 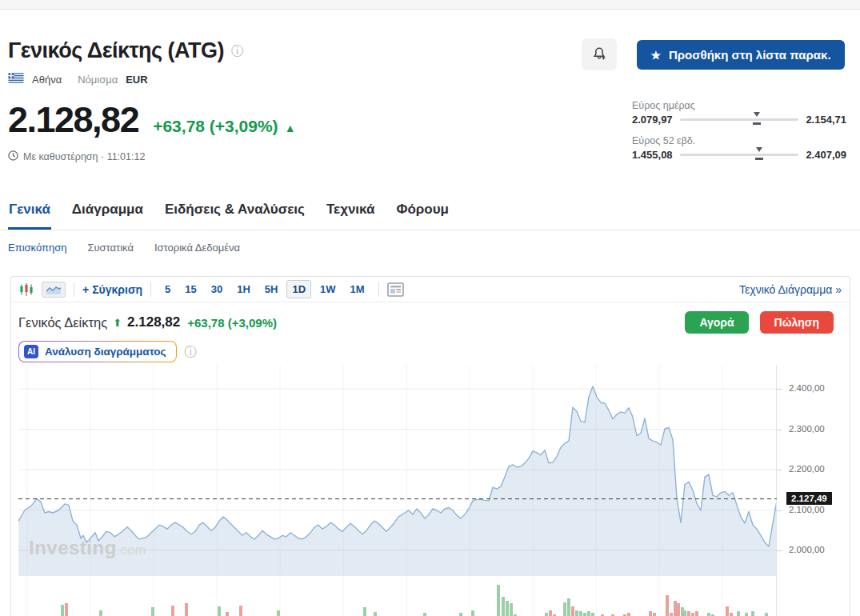 What do you see at coordinates (235, 214) in the screenshot?
I see `tab-3: Ειδήσεις & Αναλύσεις` at bounding box center [235, 214].